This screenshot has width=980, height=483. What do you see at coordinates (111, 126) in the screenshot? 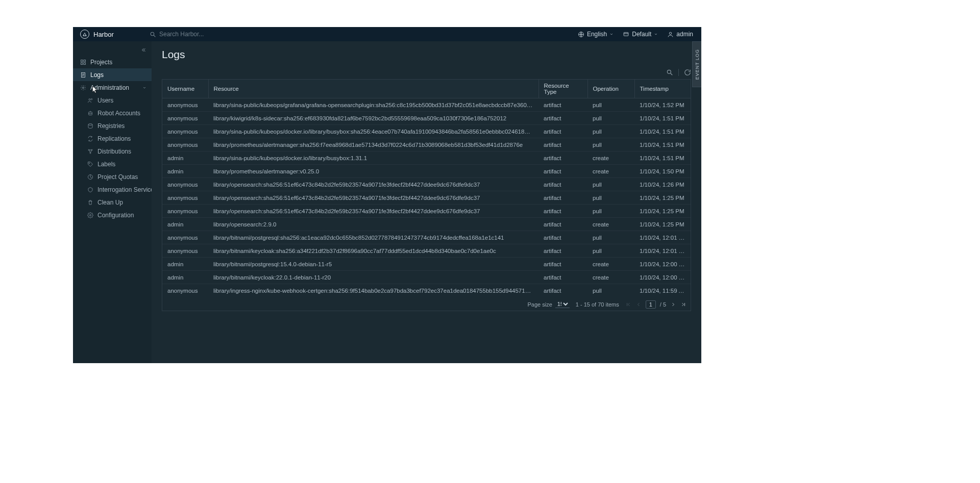
I see `sidebar-label: Registries` at bounding box center [111, 126].